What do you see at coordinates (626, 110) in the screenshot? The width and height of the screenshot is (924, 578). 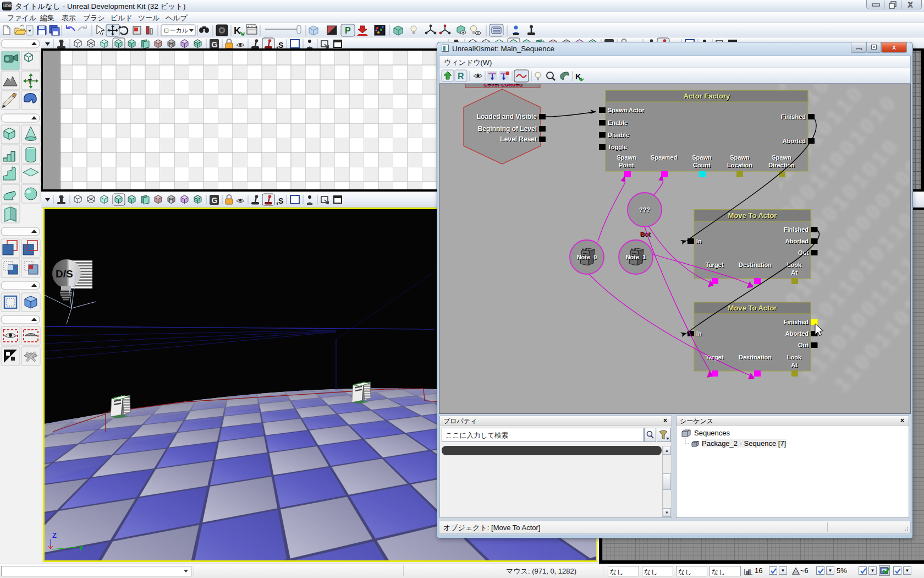 I see `svg-text: Spawn Actor` at bounding box center [626, 110].